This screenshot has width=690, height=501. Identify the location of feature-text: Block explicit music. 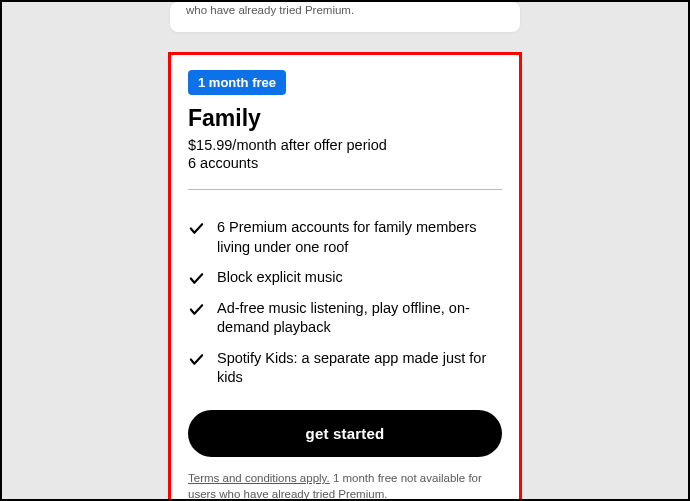
(280, 278).